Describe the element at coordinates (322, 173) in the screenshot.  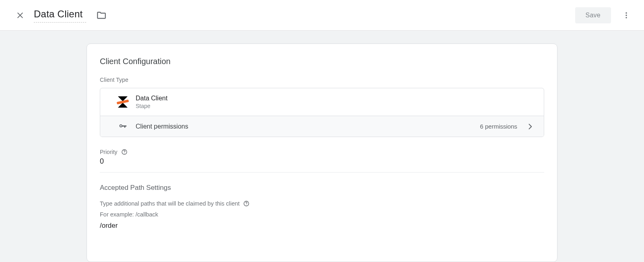
I see `section-divider` at that location.